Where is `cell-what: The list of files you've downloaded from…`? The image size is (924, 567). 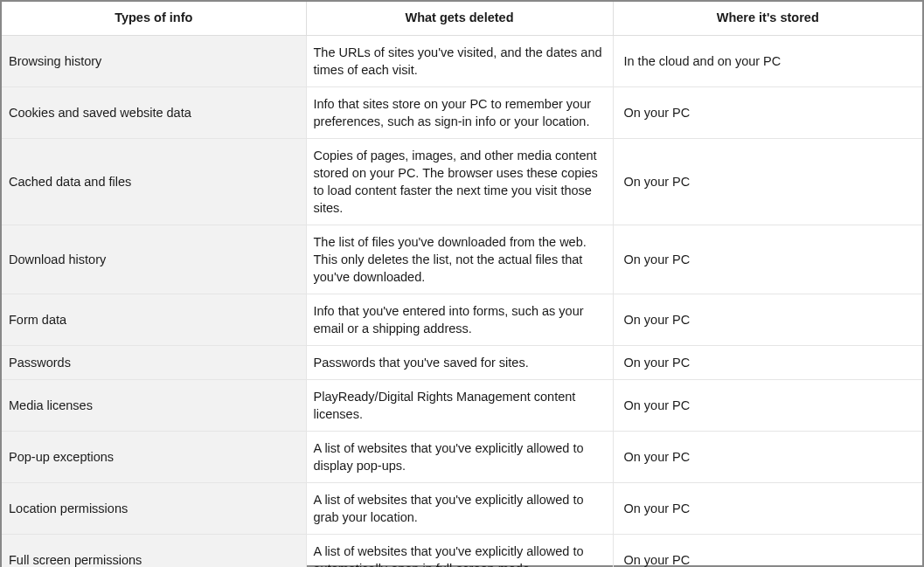 cell-what: The list of files you've downloaded from… is located at coordinates (460, 260).